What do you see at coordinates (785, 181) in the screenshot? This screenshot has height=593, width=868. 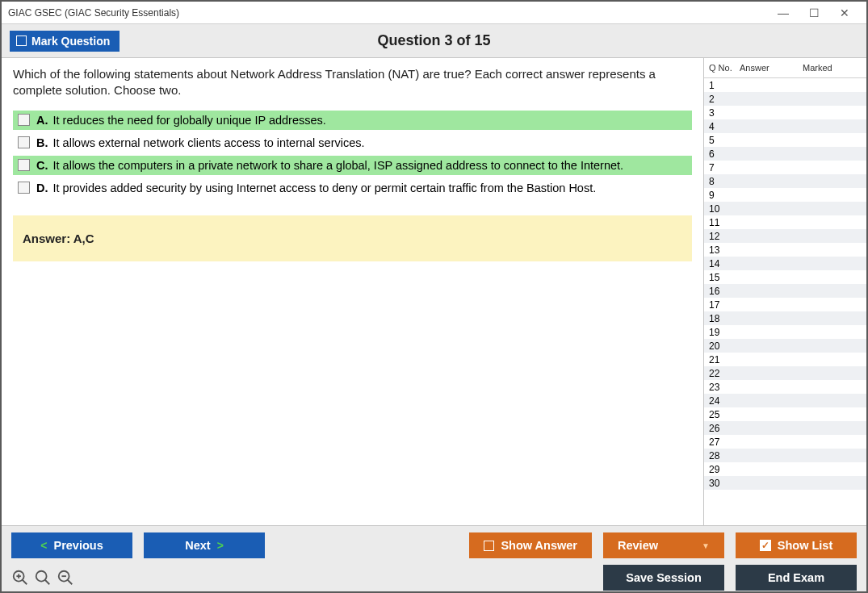 I see `question-row-8: 8` at bounding box center [785, 181].